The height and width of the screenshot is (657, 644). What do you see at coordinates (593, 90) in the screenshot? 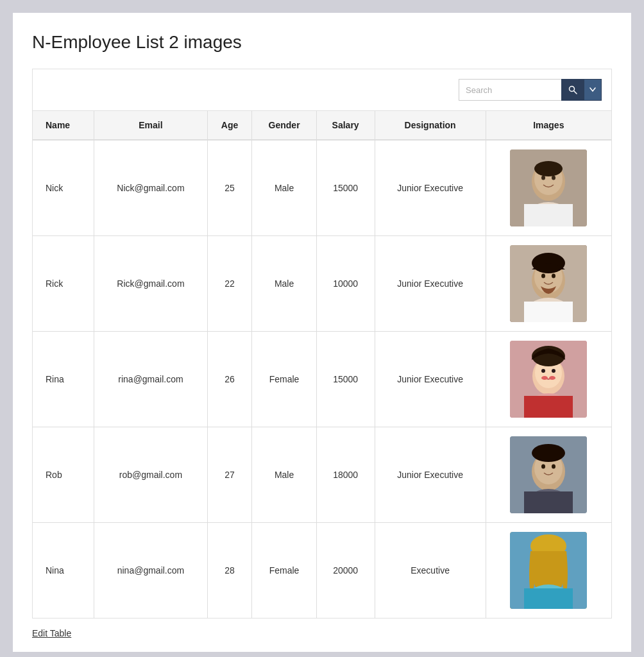
I see `dropdown-button` at bounding box center [593, 90].